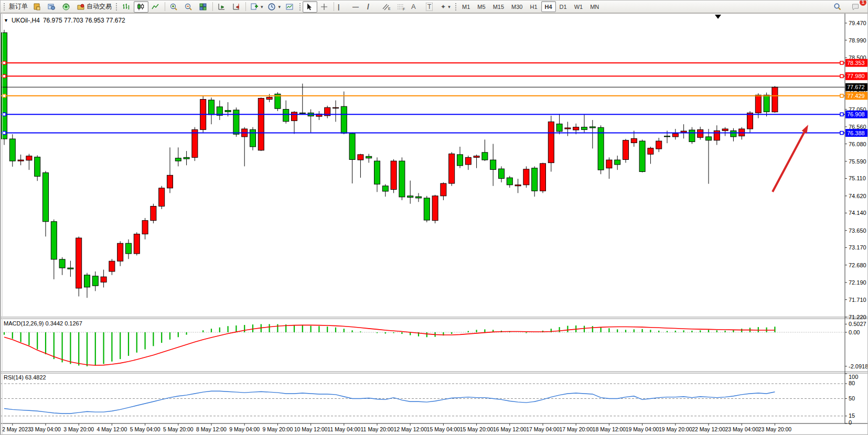 This screenshot has width=868, height=435. Describe the element at coordinates (543, 429) in the screenshot. I see `time-axis-label: 17 May 04:00` at that location.